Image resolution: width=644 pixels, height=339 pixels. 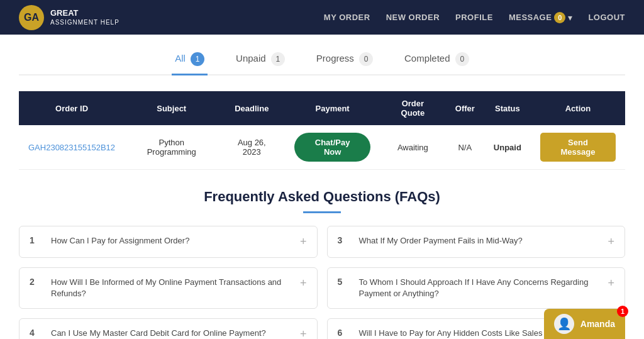 What do you see at coordinates (413, 108) in the screenshot?
I see `col-order-quote: Order Quote` at bounding box center [413, 108].